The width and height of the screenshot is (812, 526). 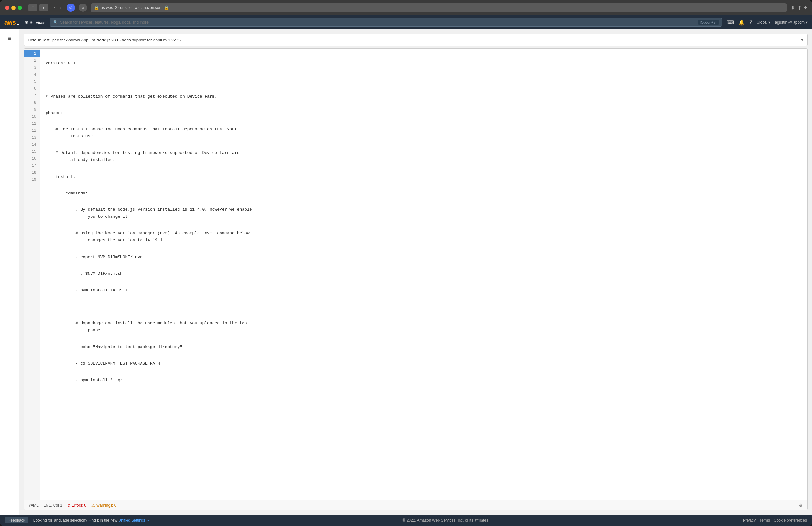 What do you see at coordinates (20, 8) in the screenshot?
I see `maximize-button` at bounding box center [20, 8].